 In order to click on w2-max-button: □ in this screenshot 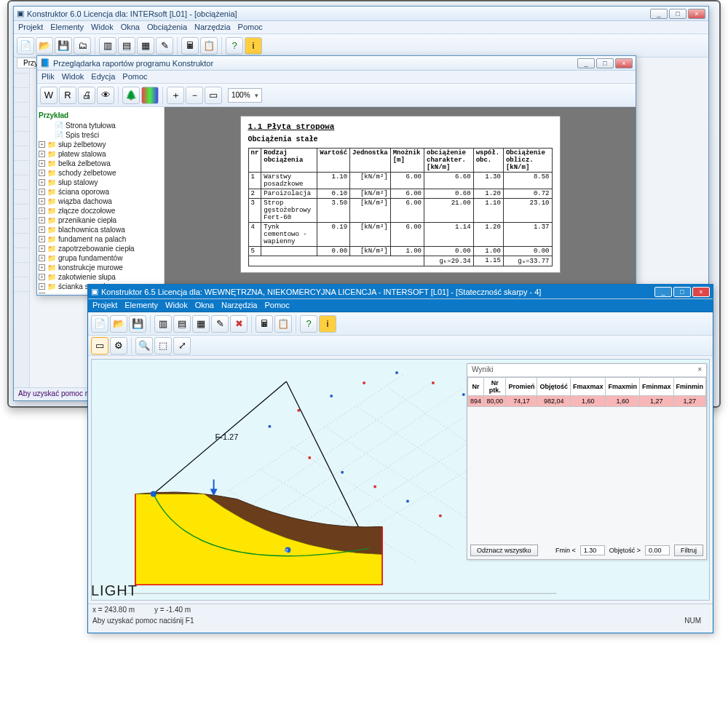, I will do `click(605, 63)`.